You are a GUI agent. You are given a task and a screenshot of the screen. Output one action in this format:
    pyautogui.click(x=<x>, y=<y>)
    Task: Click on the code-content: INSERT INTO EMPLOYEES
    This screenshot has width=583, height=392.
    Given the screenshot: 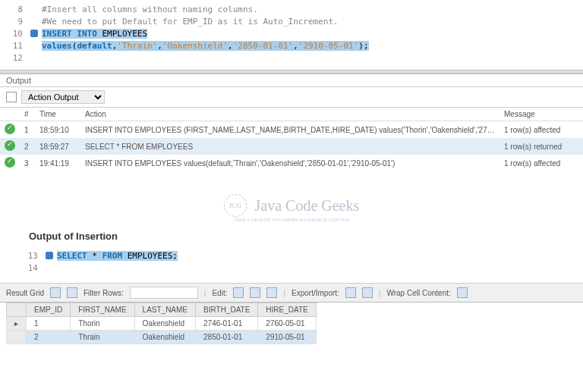 What is the action you would take?
    pyautogui.click(x=94, y=33)
    